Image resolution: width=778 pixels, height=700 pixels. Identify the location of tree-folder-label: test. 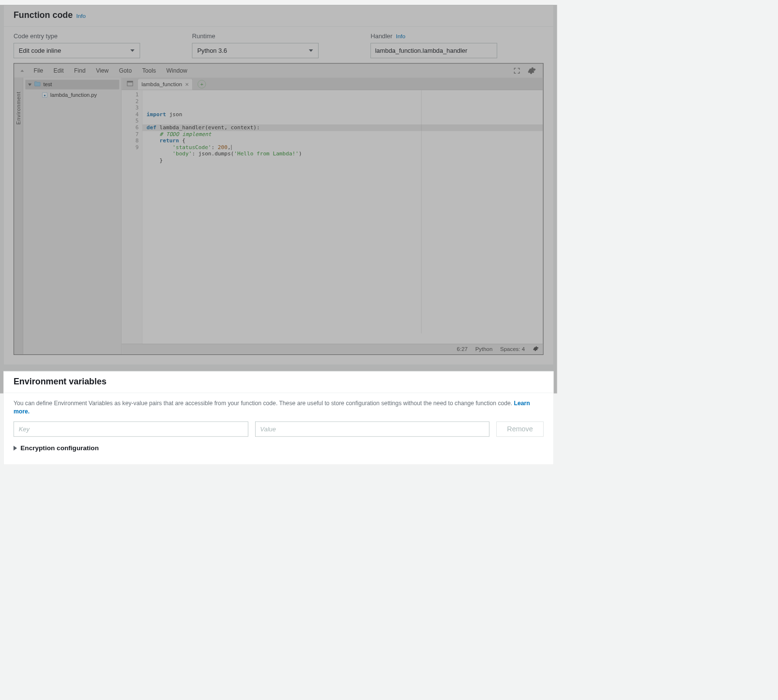
(48, 84).